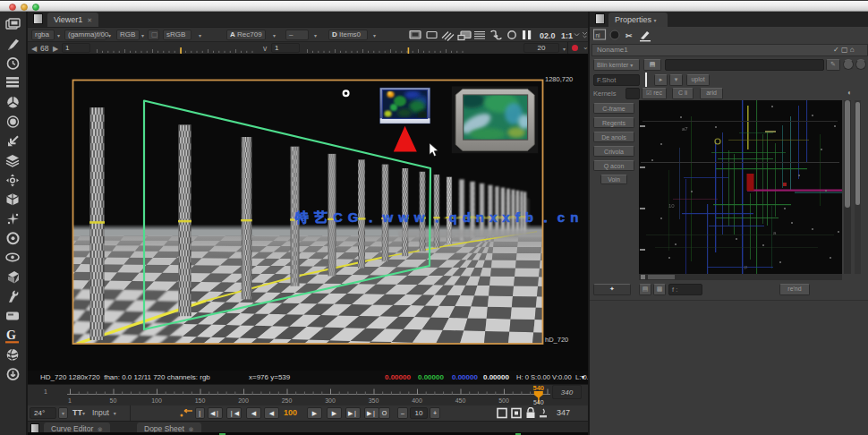 This screenshot has height=435, width=868. Describe the element at coordinates (417, 401) in the screenshot. I see `svg-text: 400` at that location.